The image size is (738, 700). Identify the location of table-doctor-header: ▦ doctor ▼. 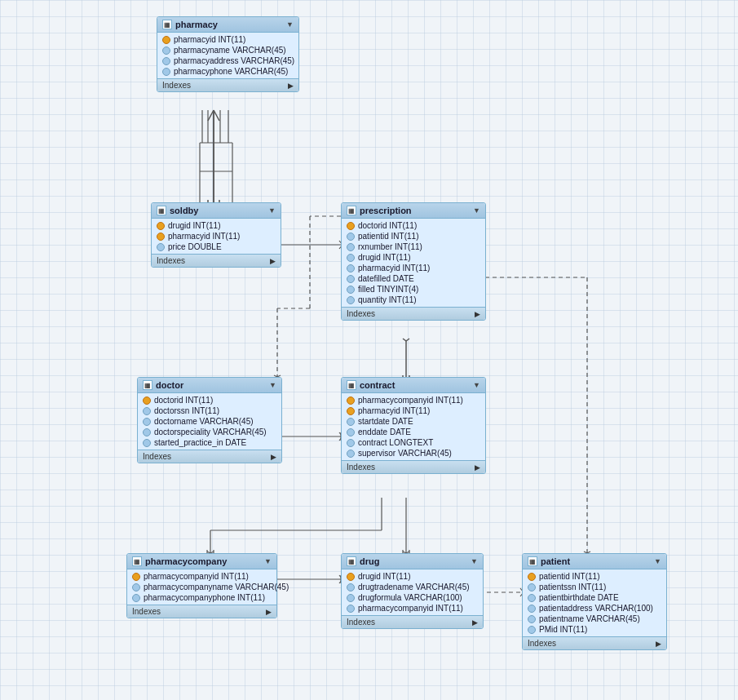
(210, 385).